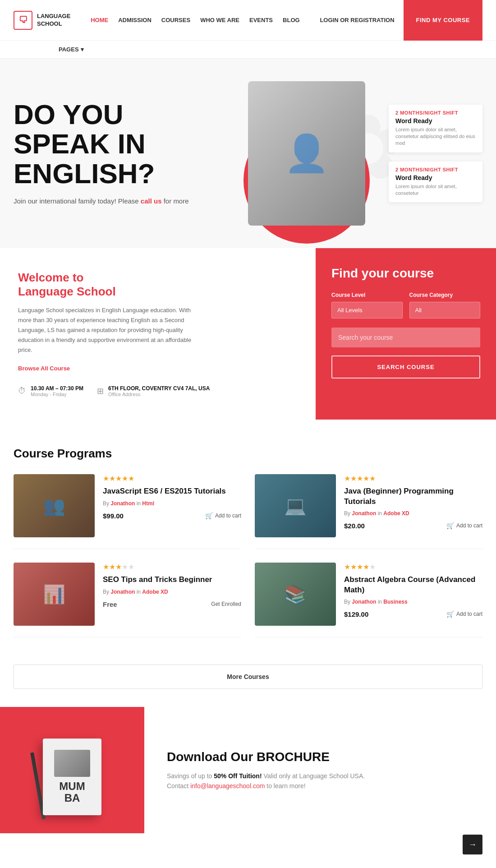 This screenshot has height=868, width=496. Describe the element at coordinates (195, 20) in the screenshot. I see `main-nav: HOME ADMISSION COURSES WHO WE ARE EVENTS…` at that location.